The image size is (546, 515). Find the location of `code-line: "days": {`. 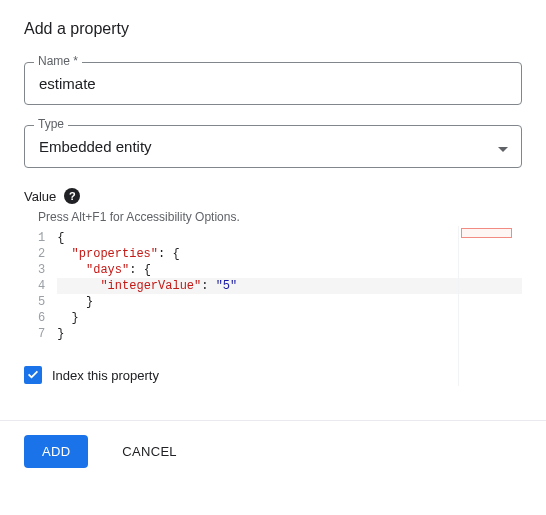

code-line: "days": { is located at coordinates (290, 270).